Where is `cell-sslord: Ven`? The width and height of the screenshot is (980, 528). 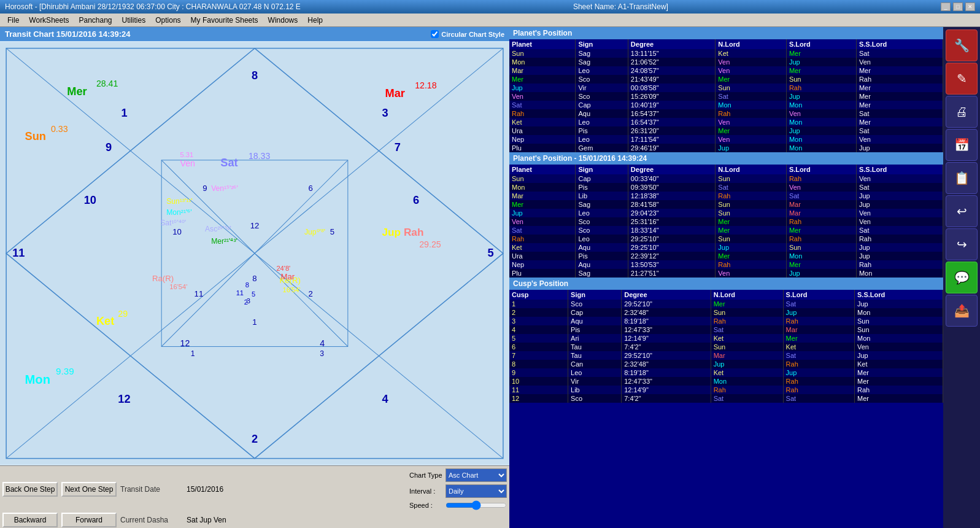 cell-sslord: Ven is located at coordinates (900, 139).